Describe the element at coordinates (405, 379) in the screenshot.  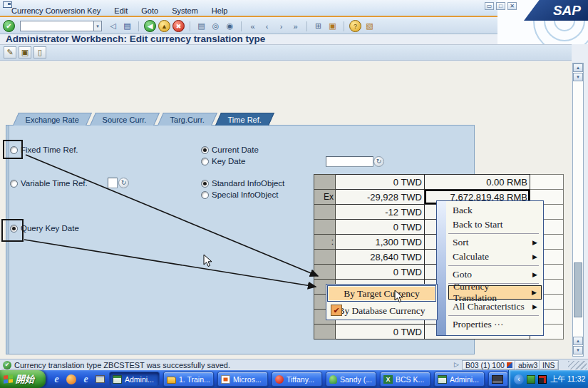
I see `task-button-bcs-k: XBCS K...` at that location.